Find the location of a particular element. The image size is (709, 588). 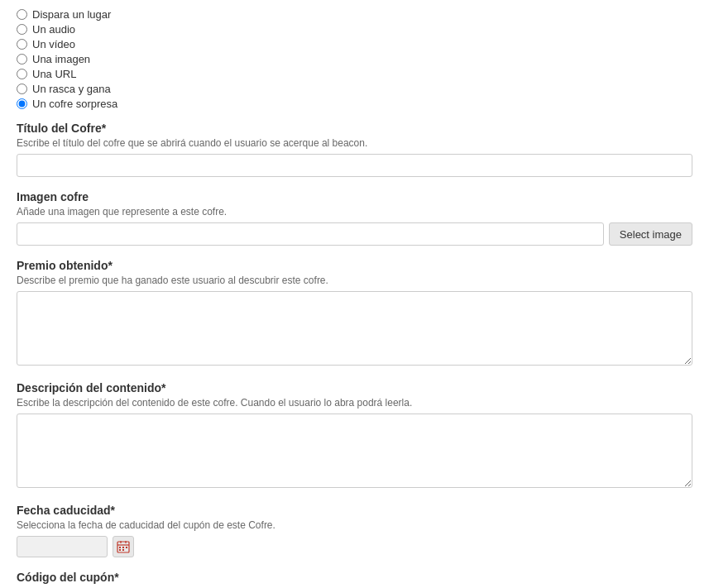

radio-cofre is located at coordinates (22, 104).